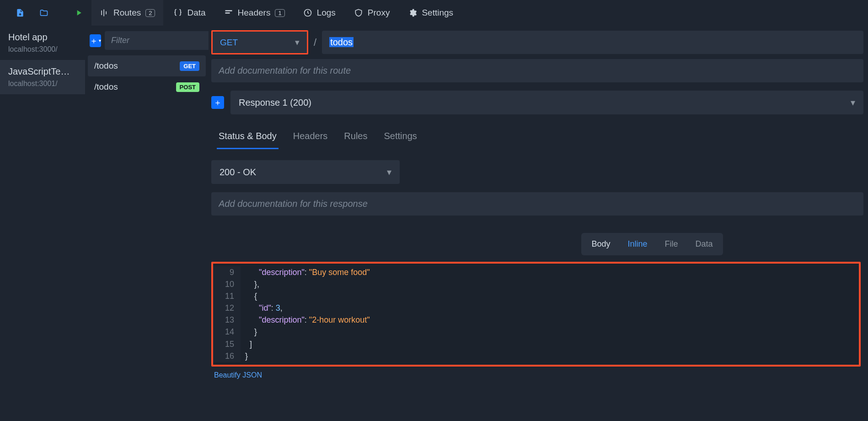  I want to click on tab-routes-label: Routes, so click(127, 13).